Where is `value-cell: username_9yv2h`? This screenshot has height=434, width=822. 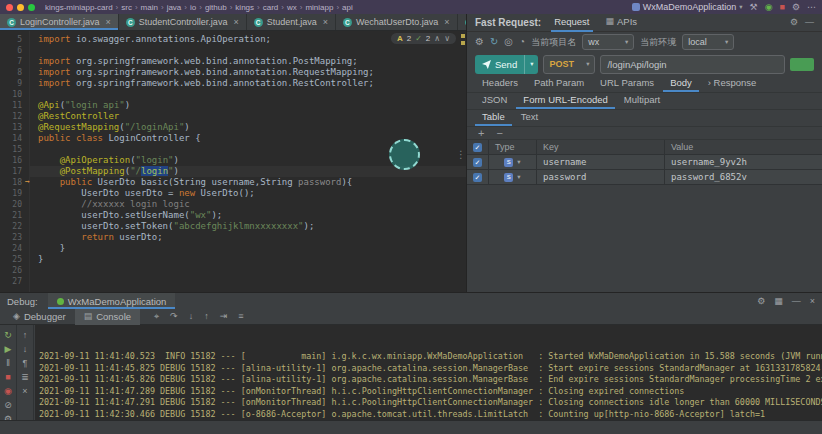 value-cell: username_9yv2h is located at coordinates (744, 162).